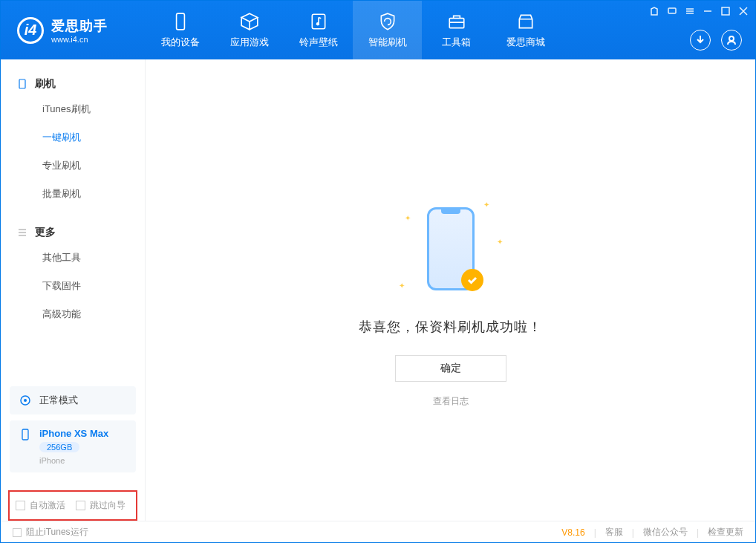 This screenshot has width=756, height=543. What do you see at coordinates (690, 10) in the screenshot?
I see `menu-icon` at bounding box center [690, 10].